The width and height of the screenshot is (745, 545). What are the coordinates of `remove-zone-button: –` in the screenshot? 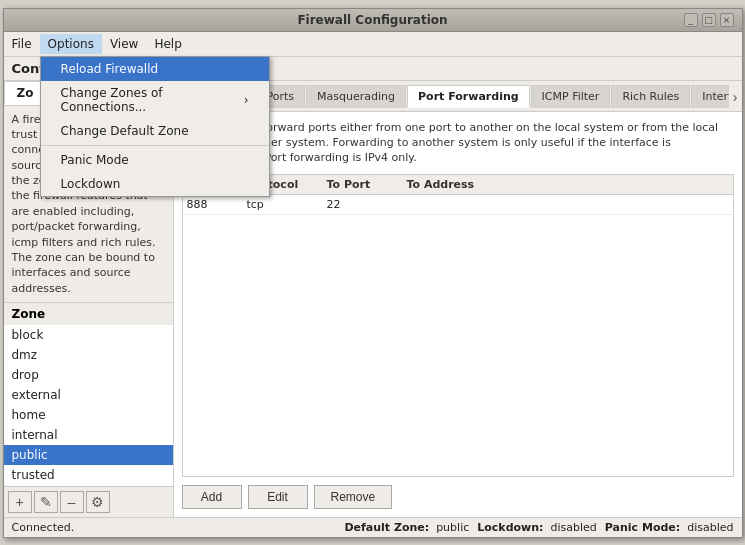 It's located at (72, 502).